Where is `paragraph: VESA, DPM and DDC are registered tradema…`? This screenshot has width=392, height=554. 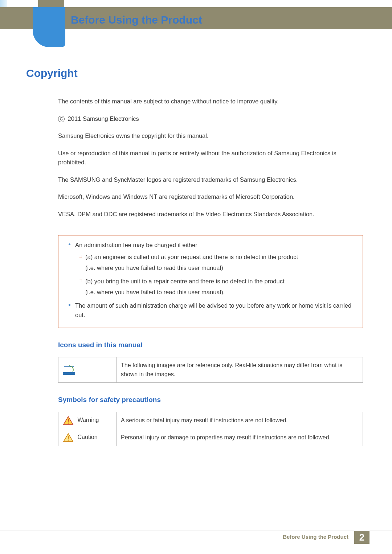 paragraph: VESA, DPM and DDC are registered tradema… is located at coordinates (211, 214).